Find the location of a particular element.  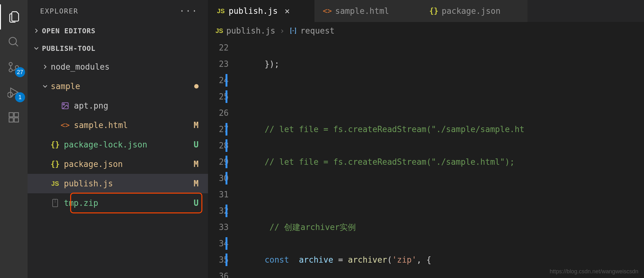

tree-file-publish-js: JS publish.js M is located at coordinates (118, 184).